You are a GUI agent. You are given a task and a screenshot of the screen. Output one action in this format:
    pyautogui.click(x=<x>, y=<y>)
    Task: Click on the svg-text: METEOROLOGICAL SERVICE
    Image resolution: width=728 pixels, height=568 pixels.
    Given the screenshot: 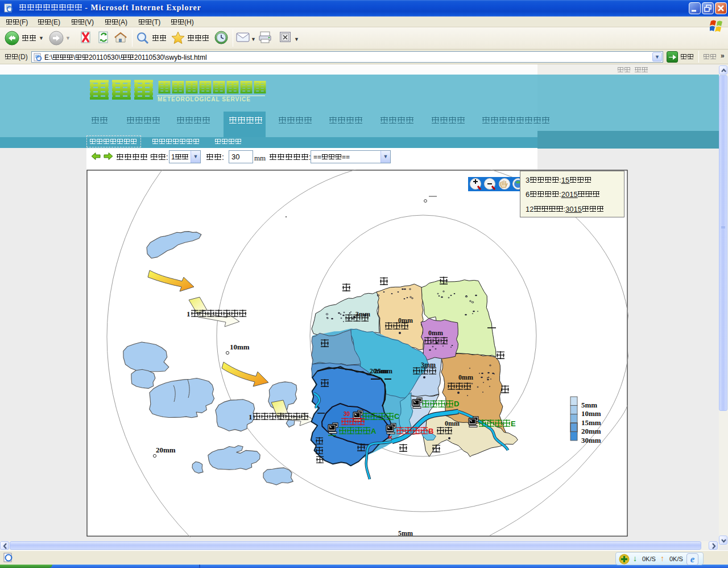 What is the action you would take?
    pyautogui.click(x=204, y=99)
    